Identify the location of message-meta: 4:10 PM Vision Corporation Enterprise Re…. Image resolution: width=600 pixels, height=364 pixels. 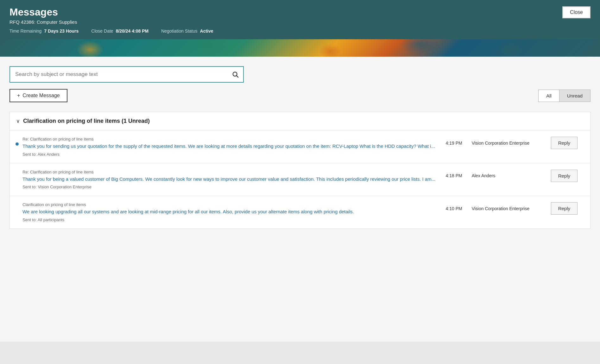
(515, 208).